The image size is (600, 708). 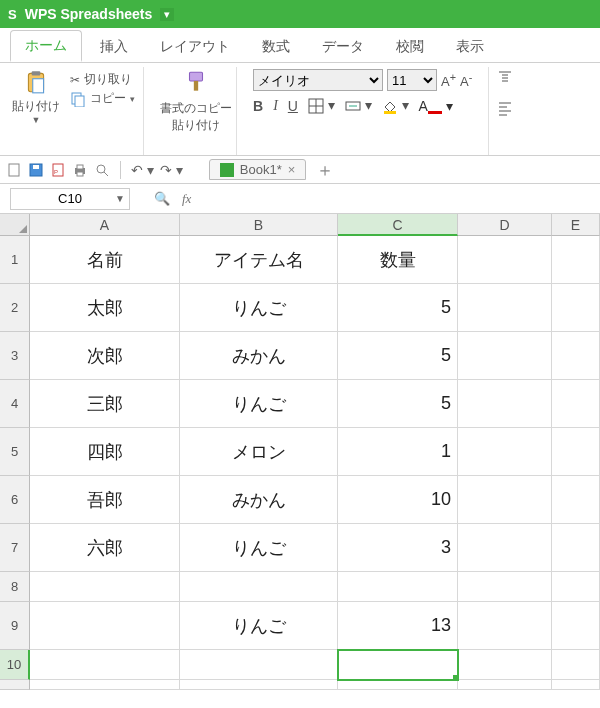 What do you see at coordinates (576, 500) in the screenshot?
I see `cell-E6` at bounding box center [576, 500].